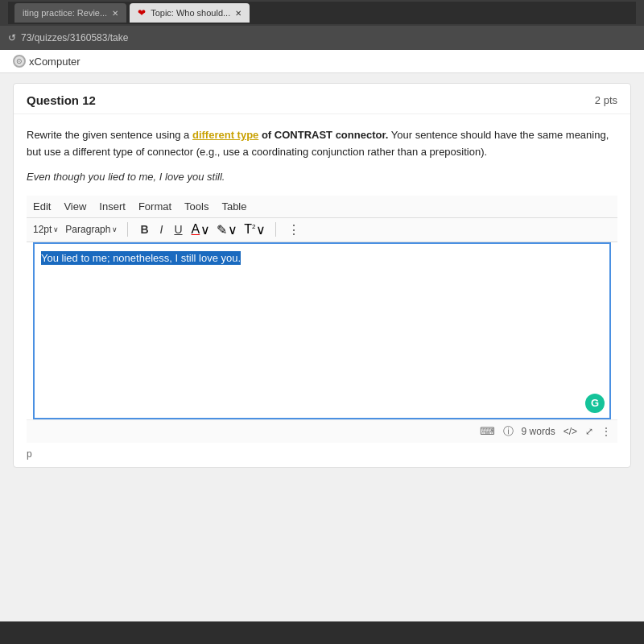 The height and width of the screenshot is (644, 644). Describe the element at coordinates (322, 38) in the screenshot. I see `address-bar: ↺ 73/quizzes/3160583/take` at that location.